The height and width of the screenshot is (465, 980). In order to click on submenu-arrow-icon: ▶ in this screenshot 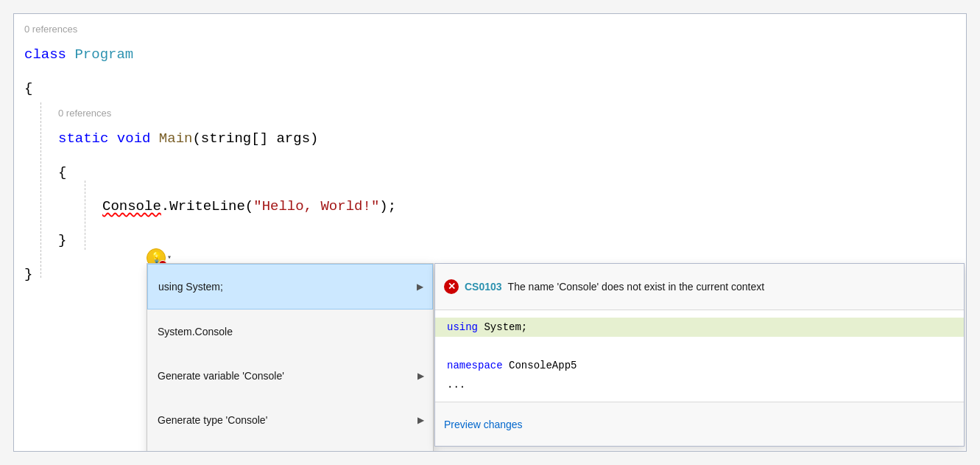, I will do `click(420, 287)`.